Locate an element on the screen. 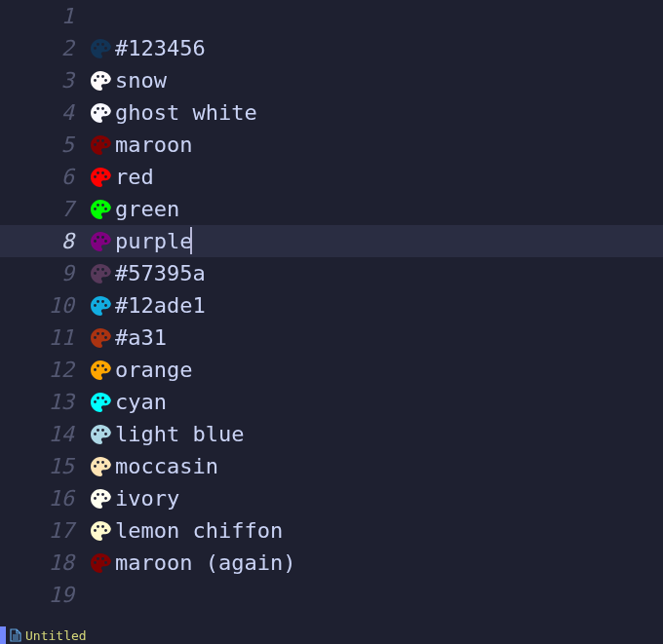  line-number: 5 is located at coordinates (44, 144).